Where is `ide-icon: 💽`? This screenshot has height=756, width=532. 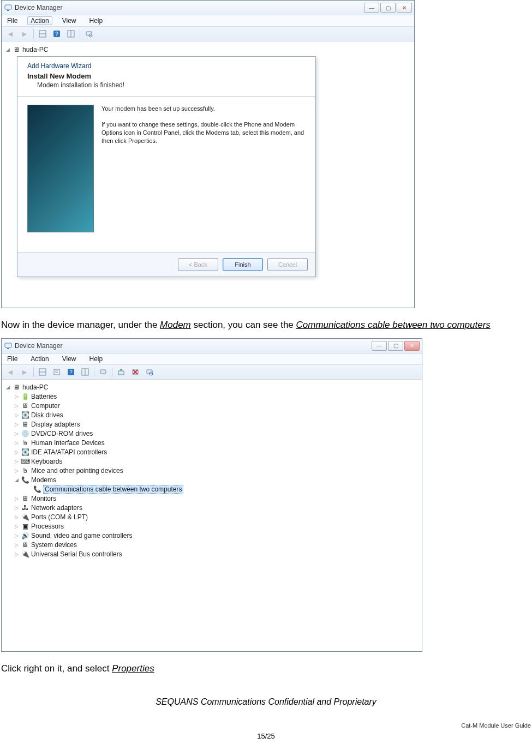
ide-icon: 💽 is located at coordinates (25, 452).